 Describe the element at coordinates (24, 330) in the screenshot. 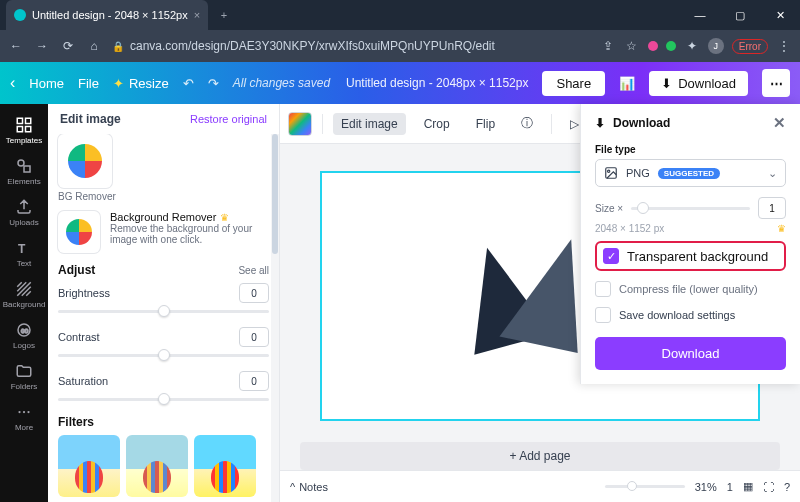

I see `svg-text: co` at that location.